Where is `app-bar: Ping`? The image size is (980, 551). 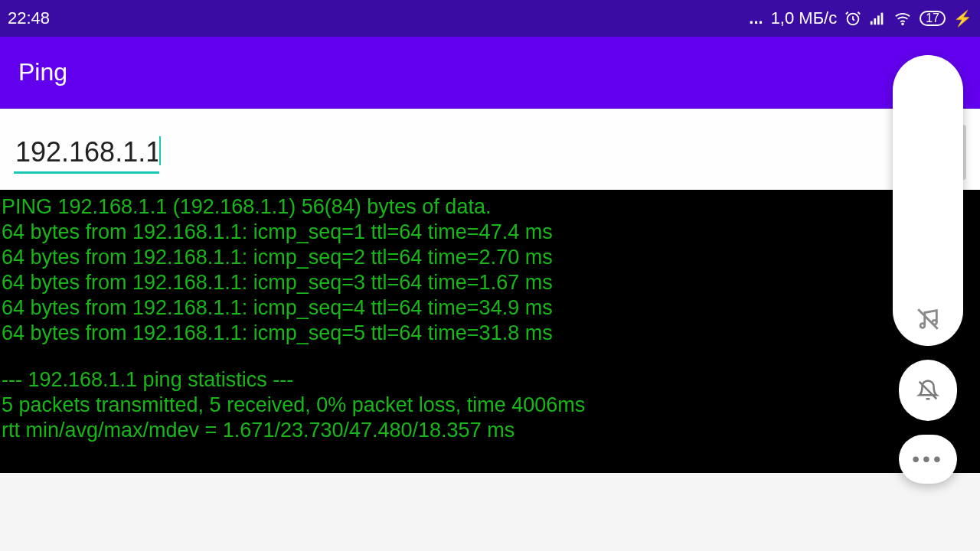 app-bar: Ping is located at coordinates (490, 73).